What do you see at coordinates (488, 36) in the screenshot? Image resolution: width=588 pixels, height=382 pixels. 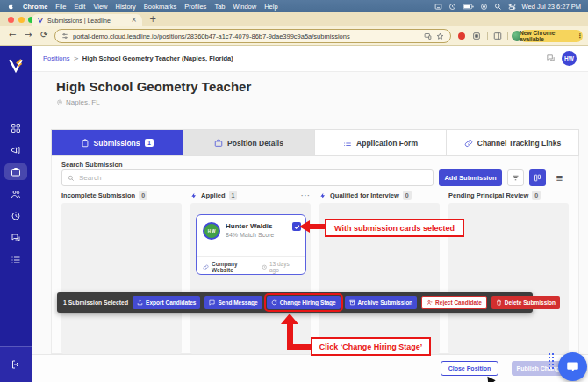 I see `toolbar-divider` at bounding box center [488, 36].